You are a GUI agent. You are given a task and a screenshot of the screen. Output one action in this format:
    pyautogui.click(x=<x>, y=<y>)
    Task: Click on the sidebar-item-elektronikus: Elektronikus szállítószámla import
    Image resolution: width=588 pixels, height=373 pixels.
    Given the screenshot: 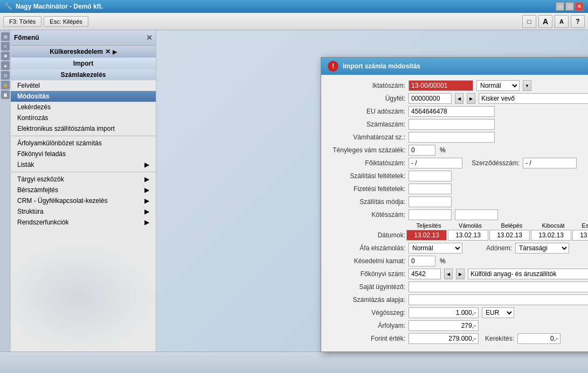 What is the action you would take?
    pyautogui.click(x=83, y=129)
    